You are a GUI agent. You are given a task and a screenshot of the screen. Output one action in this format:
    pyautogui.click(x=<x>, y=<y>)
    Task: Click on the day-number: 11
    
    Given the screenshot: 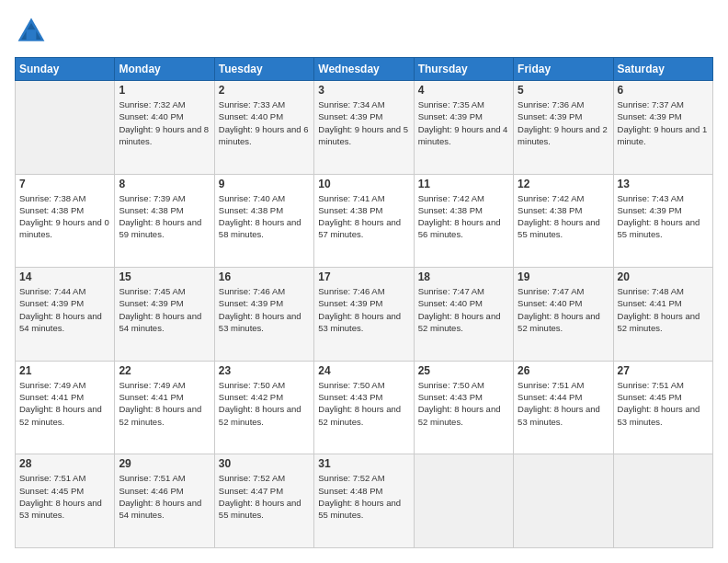 What is the action you would take?
    pyautogui.click(x=463, y=184)
    